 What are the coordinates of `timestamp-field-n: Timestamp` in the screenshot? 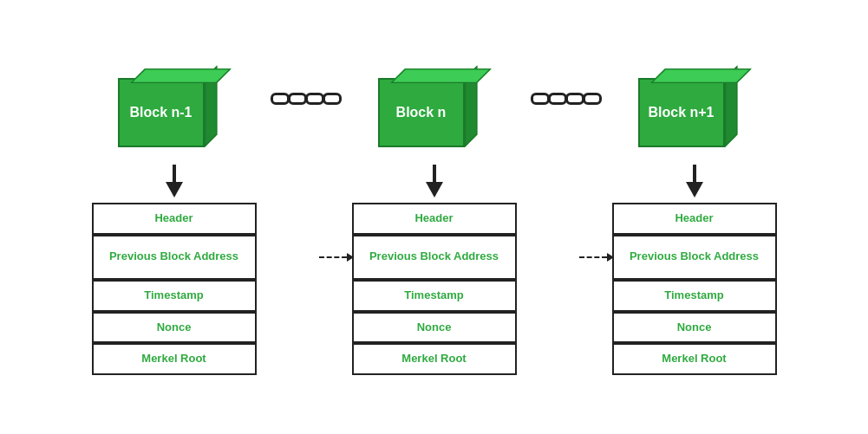 It's located at (434, 296).